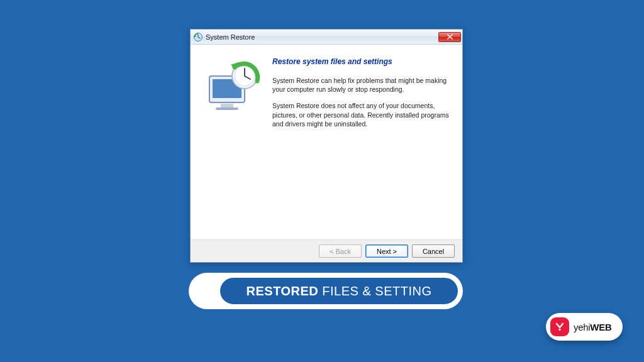 The image size is (644, 362). What do you see at coordinates (377, 292) in the screenshot?
I see `caption-rest: FILES & SETTING` at bounding box center [377, 292].